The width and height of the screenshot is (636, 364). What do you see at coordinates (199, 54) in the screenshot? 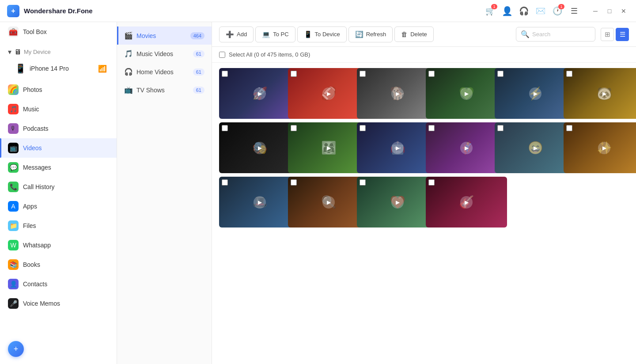
I see `musicvideos-count: 61` at bounding box center [199, 54].